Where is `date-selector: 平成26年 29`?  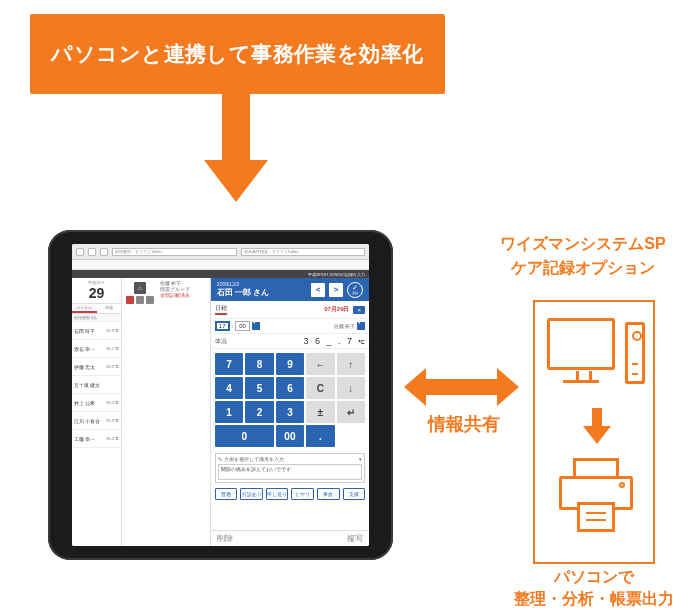 date-selector: 平成26年 29 is located at coordinates (96, 291).